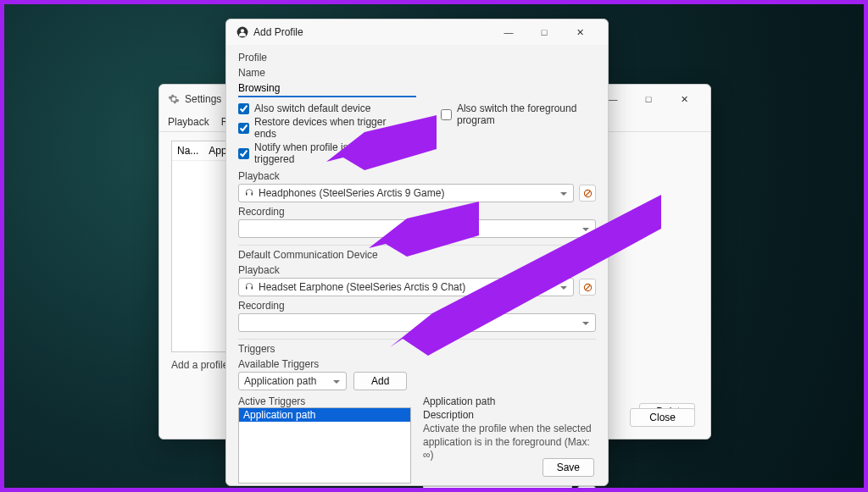 The width and height of the screenshot is (868, 492). Describe the element at coordinates (406, 193) in the screenshot. I see `playback-combo: Headphones (SteelSeries Arctis 9 Game)` at that location.